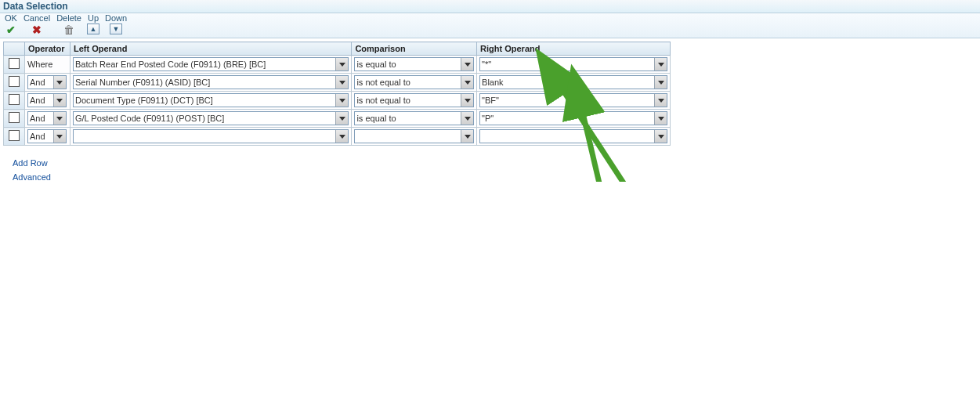 The width and height of the screenshot is (980, 405). I want to click on table-row: AndDocument Type (F0911) (DCT) [BC]is no…, so click(337, 100).